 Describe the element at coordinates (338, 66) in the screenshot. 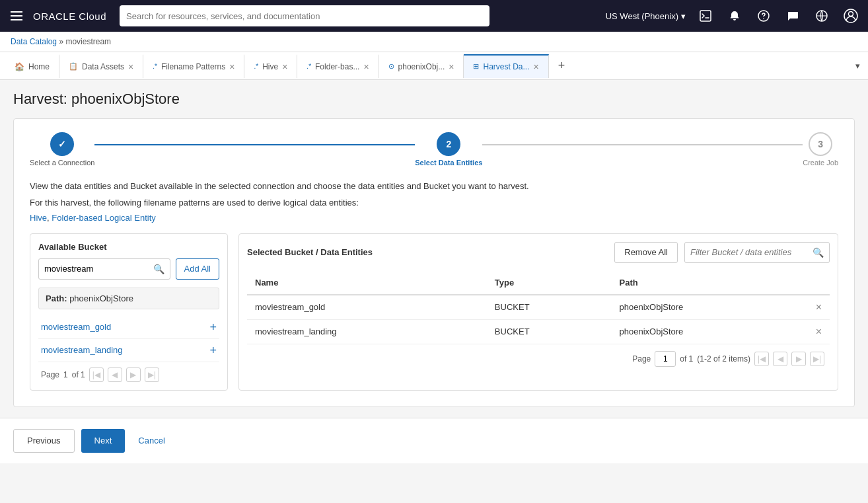

I see `tab-folder-based: .* Folder-bas... ×` at that location.